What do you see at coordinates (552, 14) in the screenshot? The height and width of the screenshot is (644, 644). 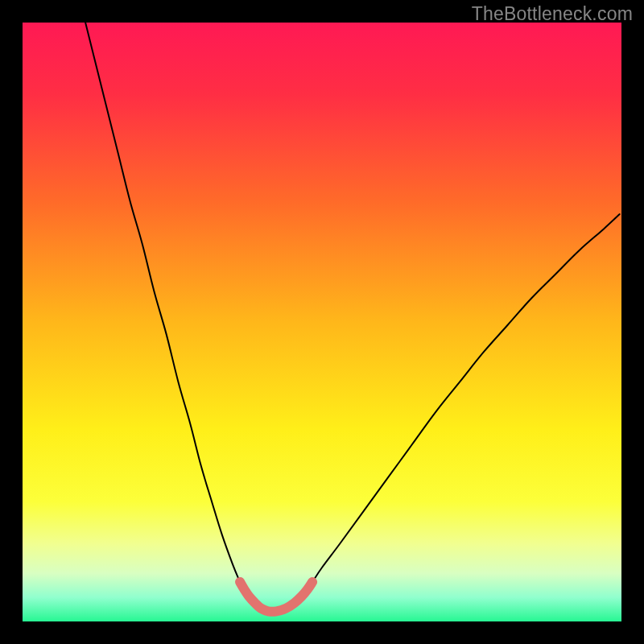 I see `watermark-text: TheBottleneck.com` at bounding box center [552, 14].